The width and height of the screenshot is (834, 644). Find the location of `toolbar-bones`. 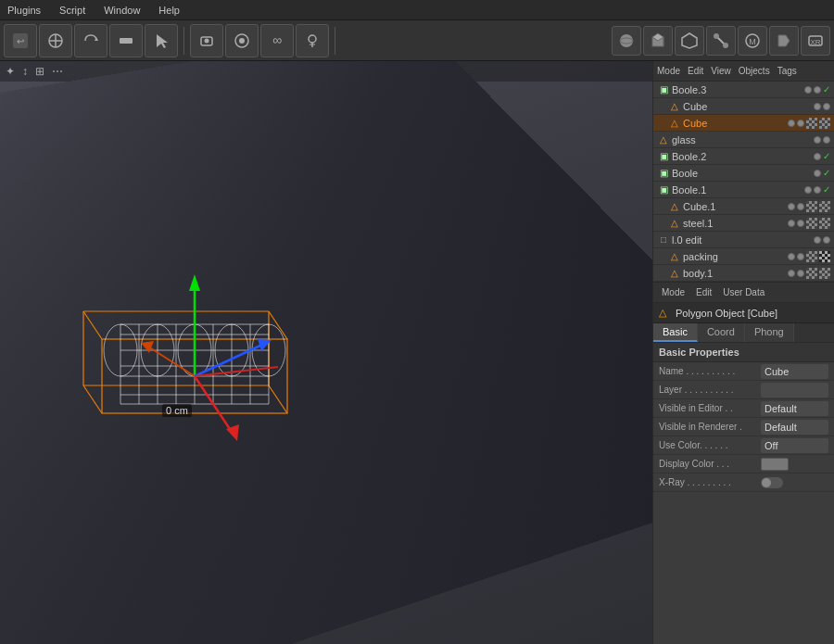

toolbar-bones is located at coordinates (721, 41).